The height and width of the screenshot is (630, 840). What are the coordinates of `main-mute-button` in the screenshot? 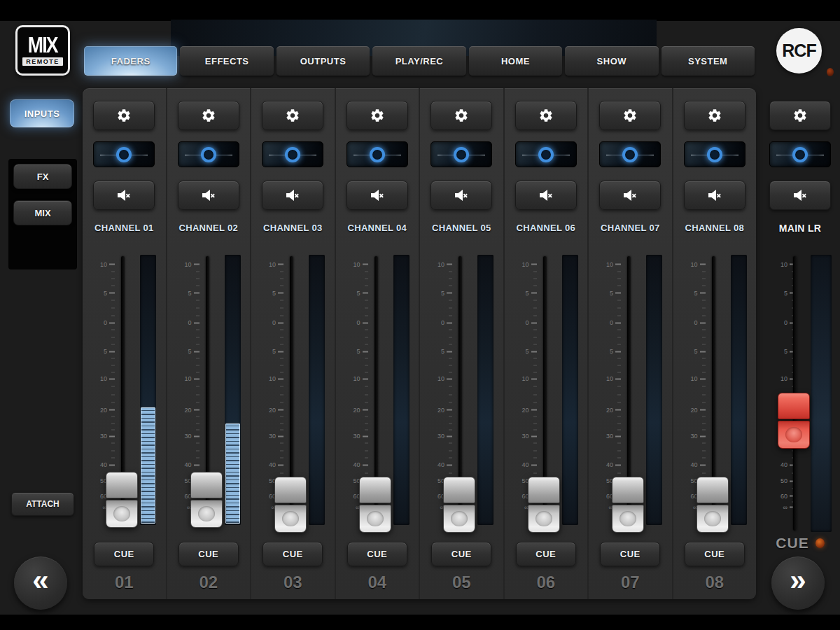 It's located at (800, 195).